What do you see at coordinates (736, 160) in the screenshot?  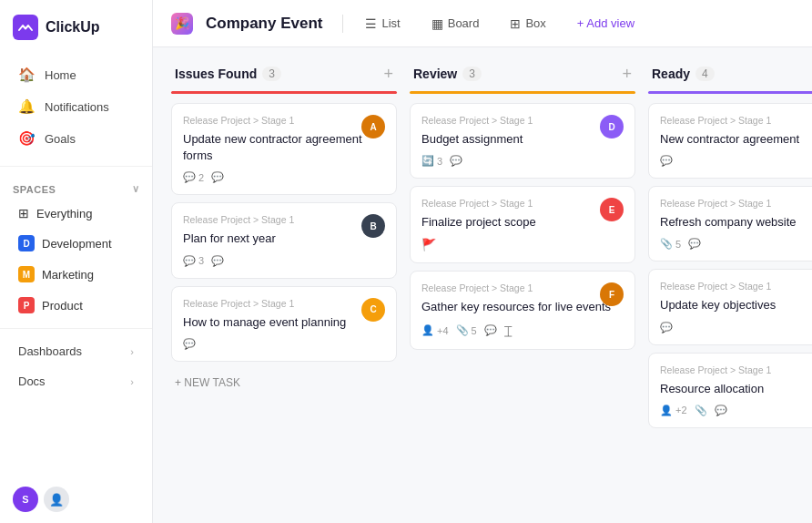 I see `card-7-footer: 💬` at bounding box center [736, 160].